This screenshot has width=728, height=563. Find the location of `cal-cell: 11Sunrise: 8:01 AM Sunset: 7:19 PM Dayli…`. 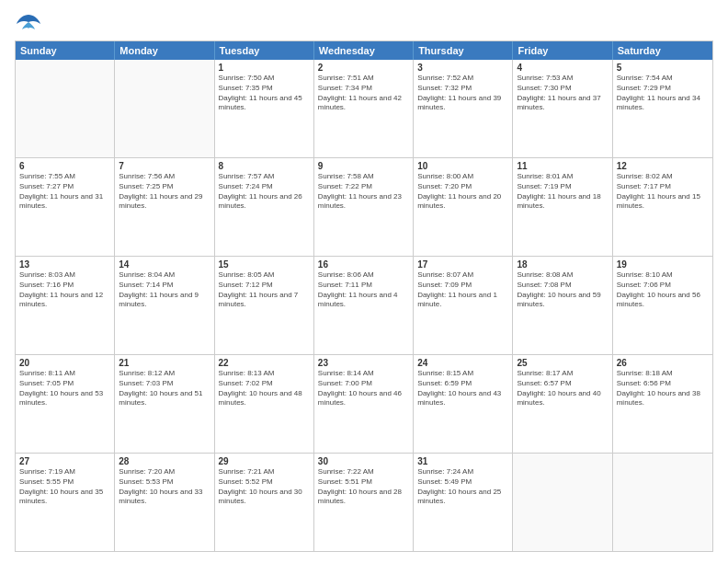

cal-cell: 11Sunrise: 8:01 AM Sunset: 7:19 PM Dayli… is located at coordinates (563, 207).